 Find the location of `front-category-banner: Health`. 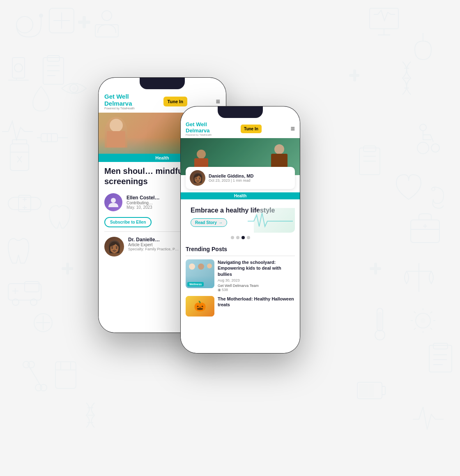

front-category-banner: Health is located at coordinates (240, 196).